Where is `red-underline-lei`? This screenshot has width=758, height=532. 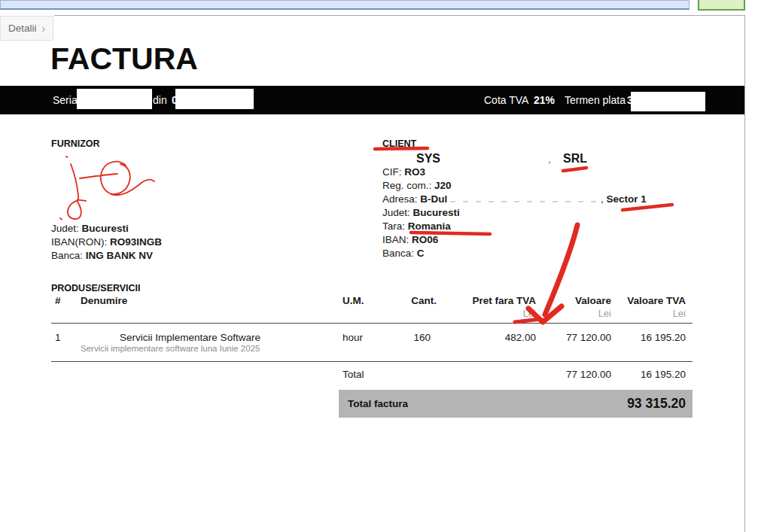 red-underline-lei is located at coordinates (528, 321).